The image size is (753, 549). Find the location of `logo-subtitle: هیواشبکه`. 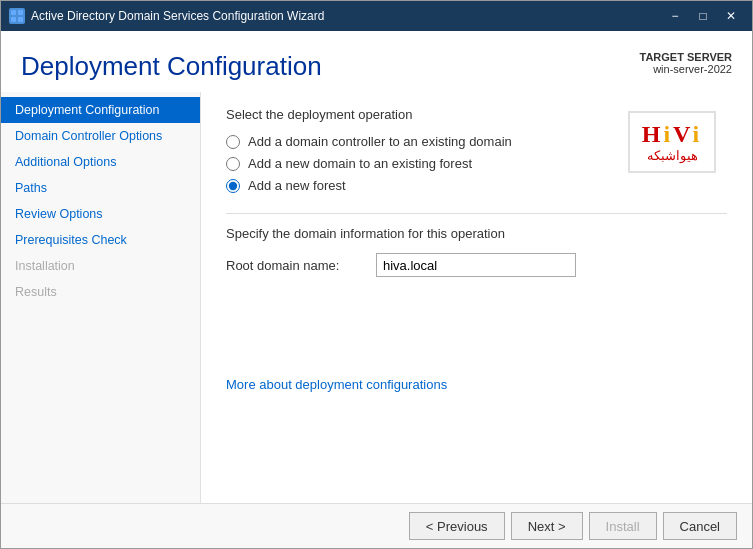

logo-subtitle: هیواشبکه is located at coordinates (672, 156).